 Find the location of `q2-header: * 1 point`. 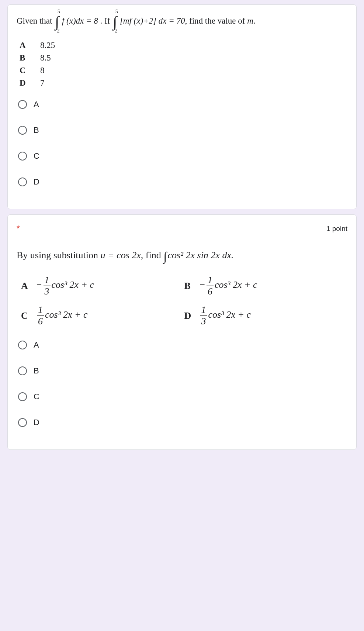

q2-header: * 1 point is located at coordinates (182, 228).